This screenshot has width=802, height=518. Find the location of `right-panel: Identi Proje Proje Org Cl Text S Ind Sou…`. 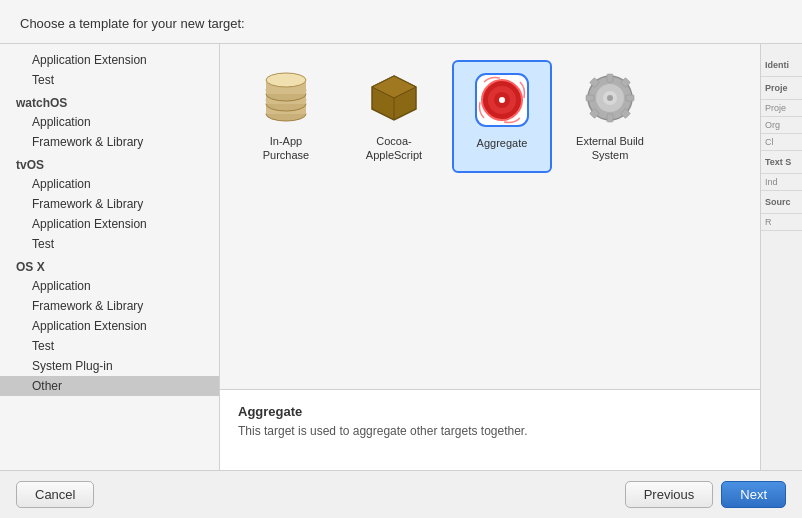

right-panel: Identi Proje Proje Org Cl Text S Ind Sou… is located at coordinates (781, 257).